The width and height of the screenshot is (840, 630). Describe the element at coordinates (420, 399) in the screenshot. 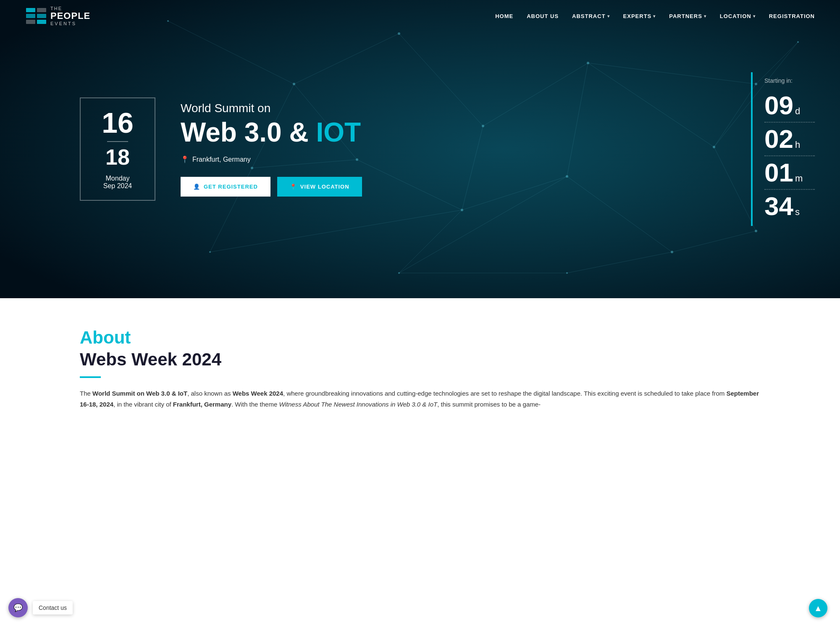

I see `about-paragraph: The World Summit on Web 3.0 & IoT, also …` at that location.